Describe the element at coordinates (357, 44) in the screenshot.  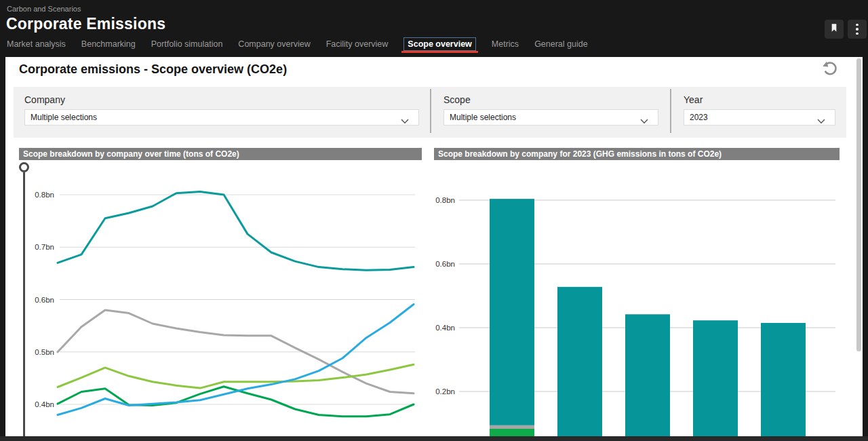
I see `tab-facility-overview: Facility overview` at that location.